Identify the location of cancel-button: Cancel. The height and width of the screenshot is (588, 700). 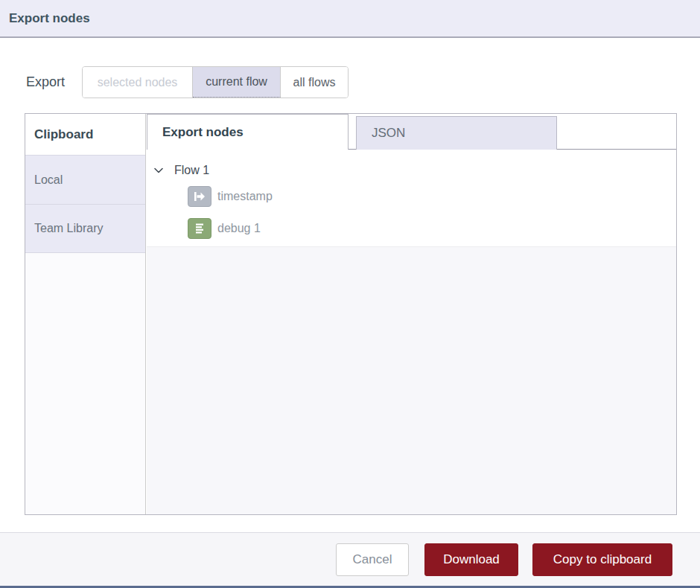
(372, 560).